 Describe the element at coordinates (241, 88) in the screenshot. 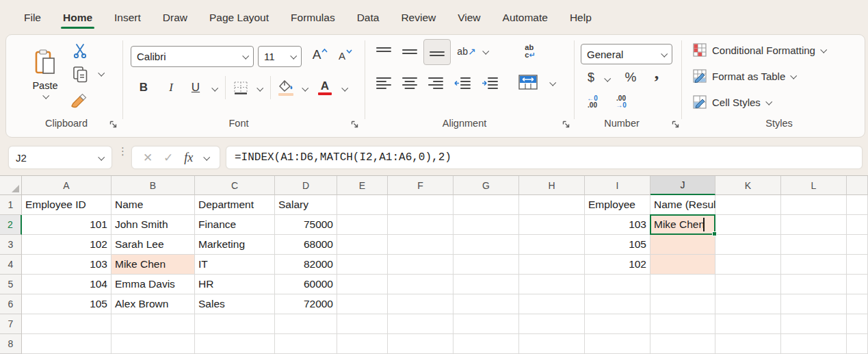

I see `borders-button` at that location.